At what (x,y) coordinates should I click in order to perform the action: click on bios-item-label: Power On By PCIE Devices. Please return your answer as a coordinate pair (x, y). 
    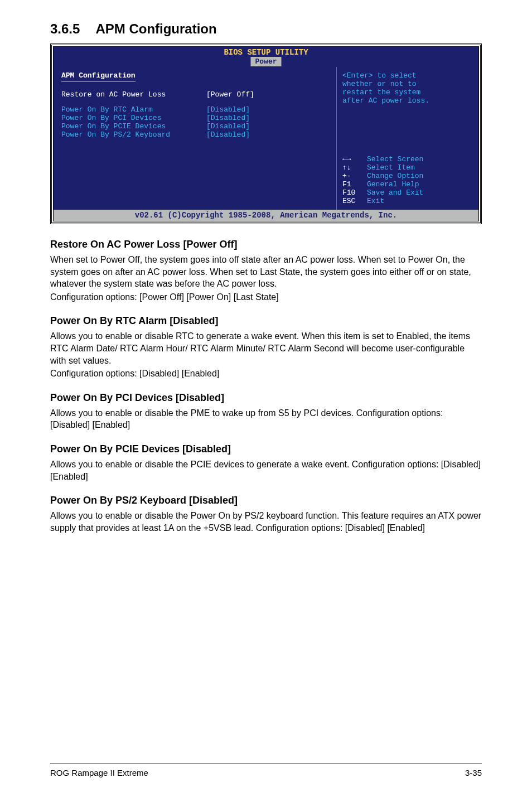
    Looking at the image, I should click on (134, 126).